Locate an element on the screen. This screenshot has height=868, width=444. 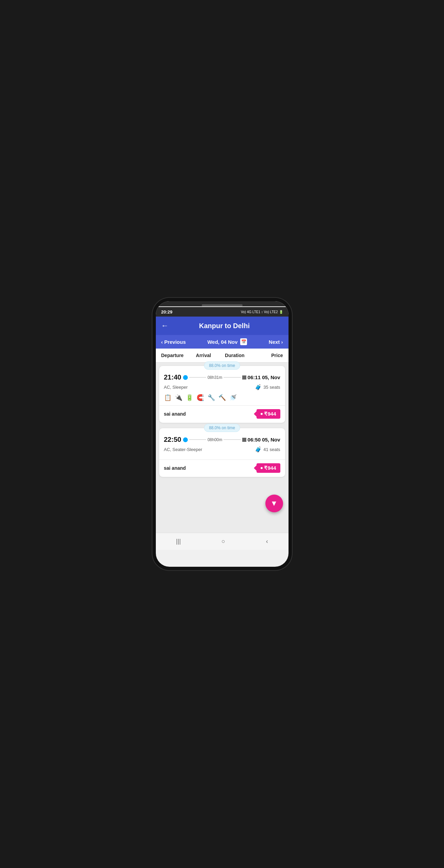
departure-header: Departure is located at coordinates (179, 355).